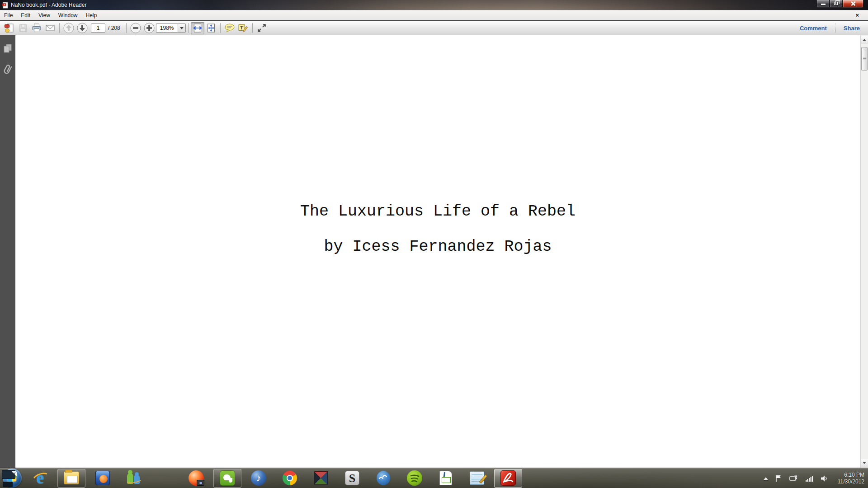 Image resolution: width=868 pixels, height=488 pixels. Describe the element at coordinates (262, 28) in the screenshot. I see `fullscreen-button` at that location.